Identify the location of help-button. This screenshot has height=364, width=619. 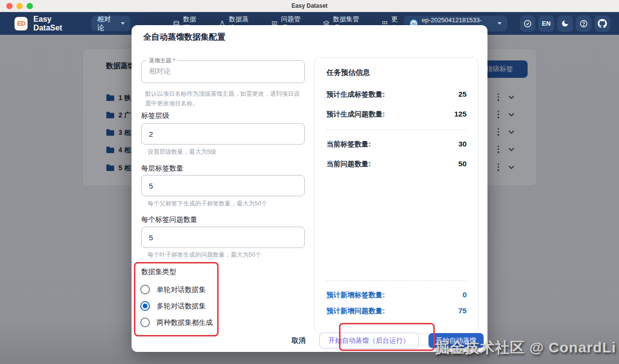
(584, 24).